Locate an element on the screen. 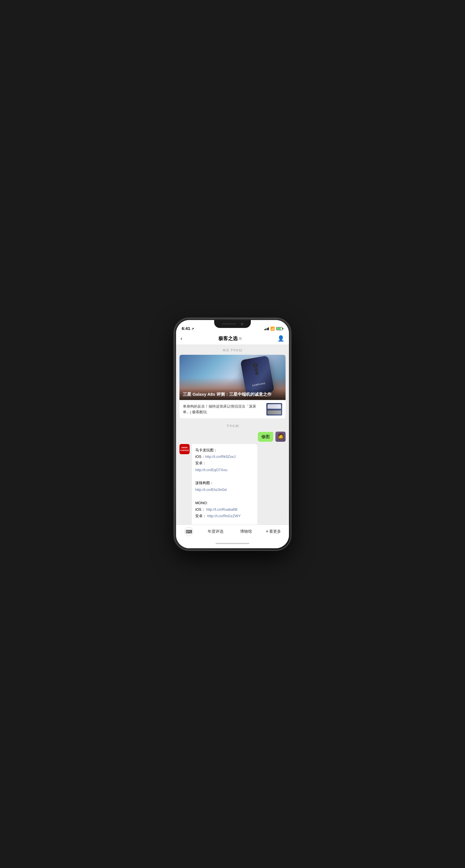 The image size is (465, 868). toolbar-annual-button: 年度评选 is located at coordinates (215, 532).